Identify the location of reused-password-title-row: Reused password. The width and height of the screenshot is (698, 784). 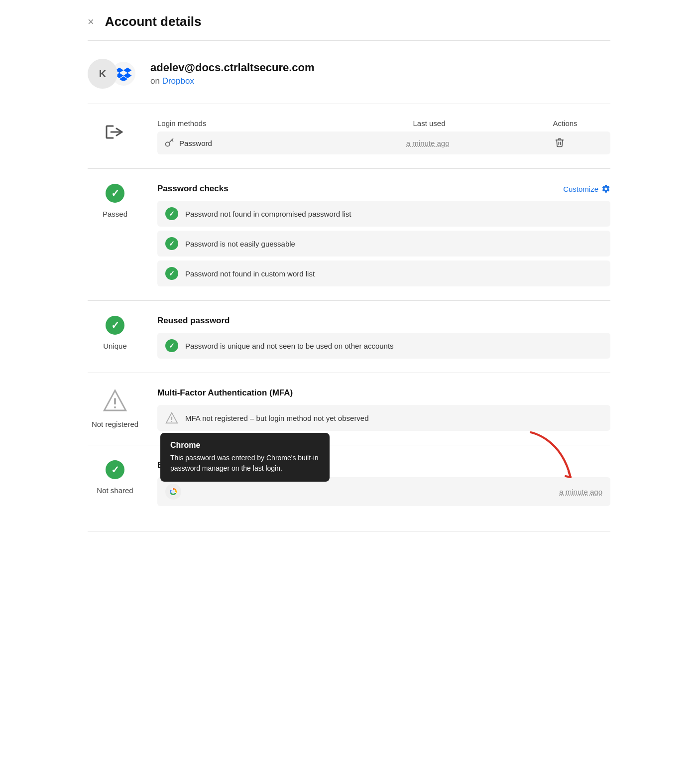
(384, 321).